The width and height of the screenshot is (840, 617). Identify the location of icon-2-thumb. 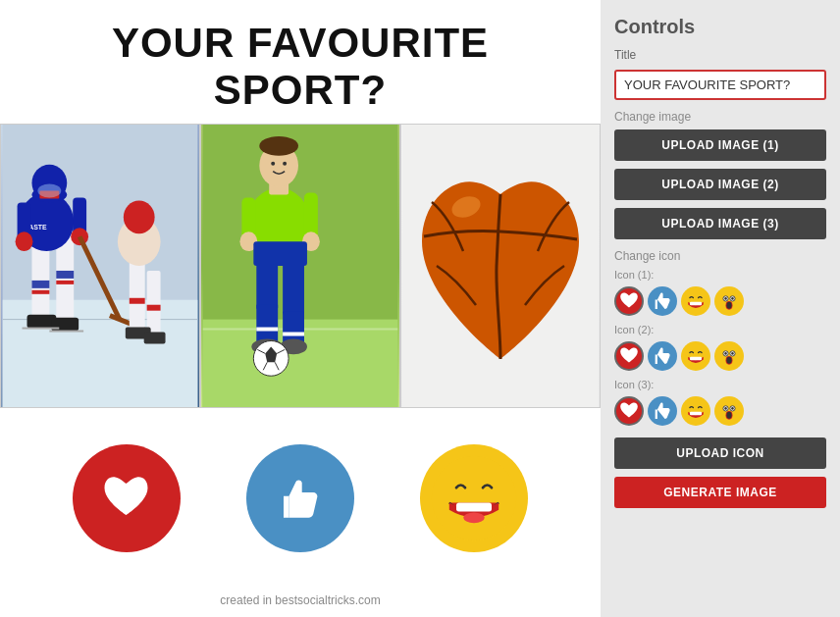
(662, 356).